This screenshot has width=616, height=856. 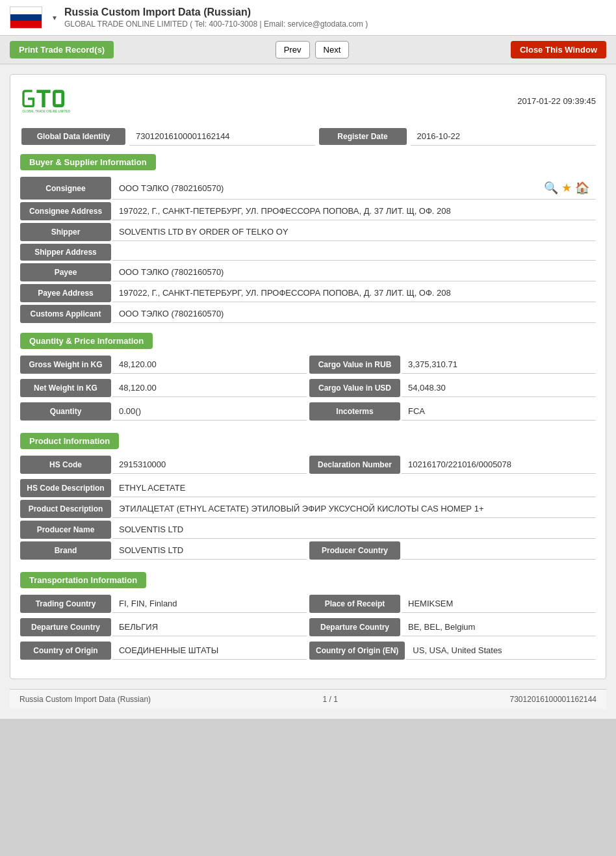 I want to click on hs-desc-label: HS Code Description, so click(x=66, y=488).